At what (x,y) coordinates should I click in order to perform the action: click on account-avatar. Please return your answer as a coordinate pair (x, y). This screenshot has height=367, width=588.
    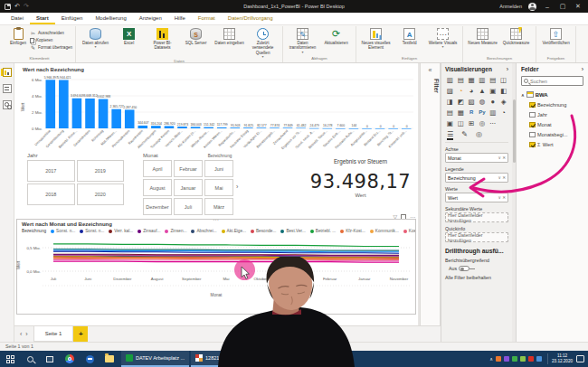
    Looking at the image, I should click on (532, 7).